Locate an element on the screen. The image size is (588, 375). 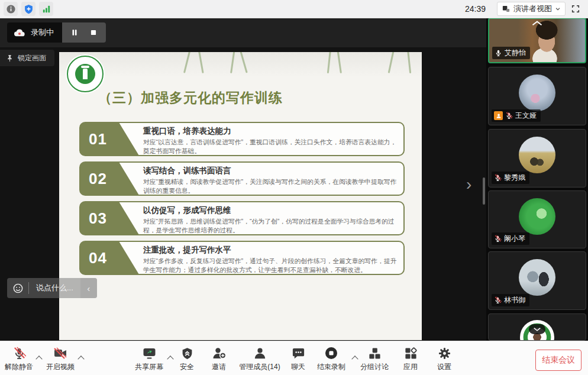
participant-tile: 黎秀娥 is located at coordinates (537, 159).